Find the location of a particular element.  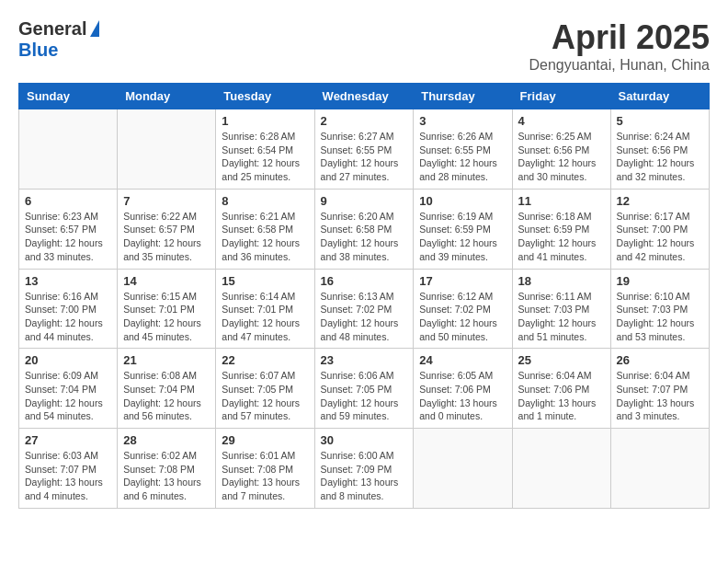

calendar-cell: 21Sunrise: 6:08 AM Sunset: 7:04 PM Dayli… is located at coordinates (167, 388).